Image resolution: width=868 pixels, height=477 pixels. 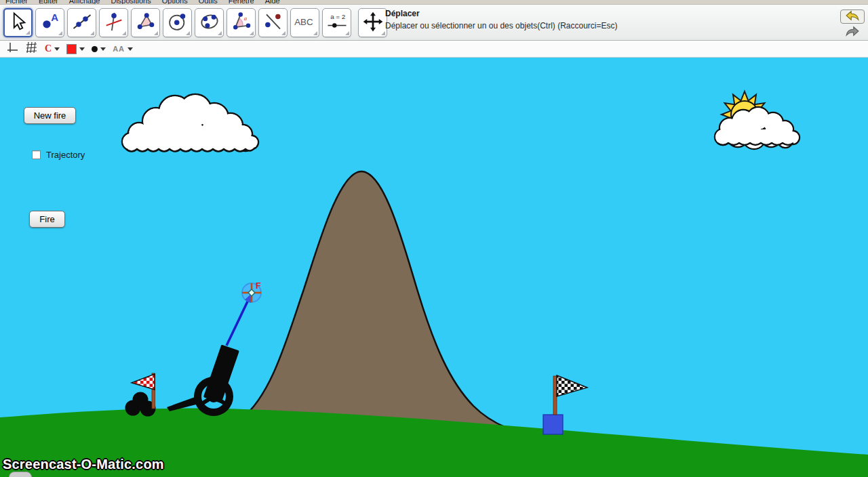 I want to click on text-style-dropdown: AA, so click(x=123, y=49).